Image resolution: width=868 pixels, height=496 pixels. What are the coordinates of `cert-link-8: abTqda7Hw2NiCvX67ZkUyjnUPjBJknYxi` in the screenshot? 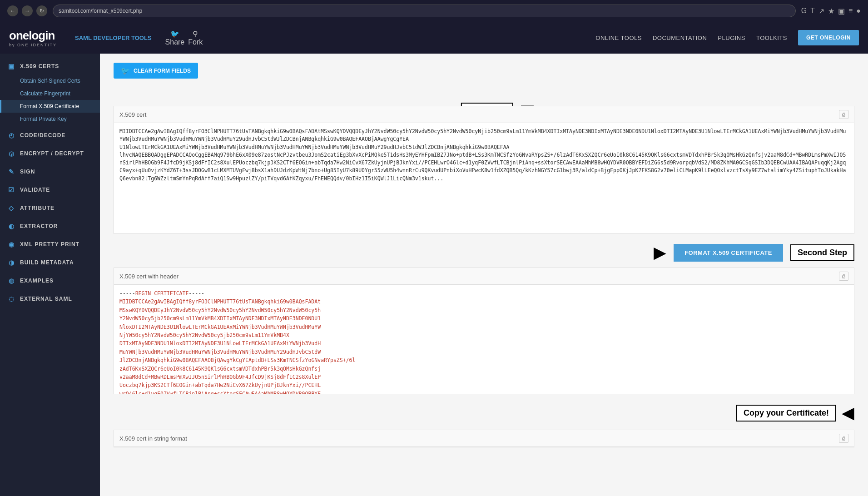 It's located at (247, 385).